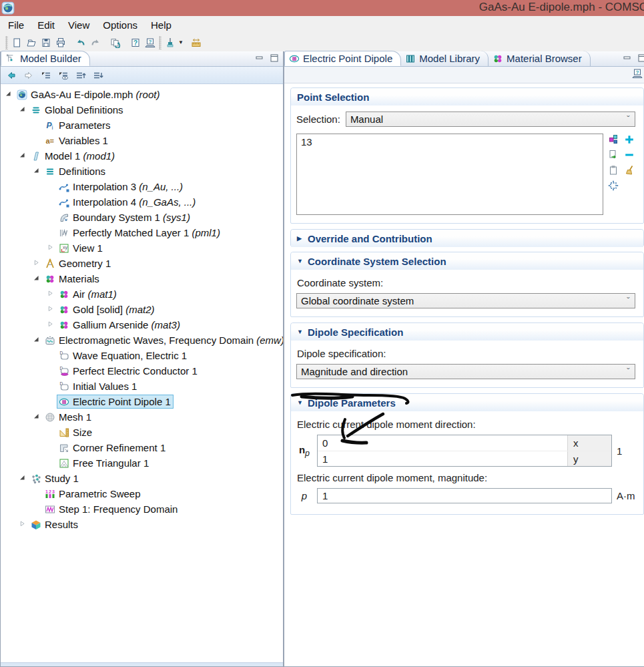  What do you see at coordinates (141, 294) in the screenshot?
I see `tree-item: Air (mat1)` at bounding box center [141, 294].